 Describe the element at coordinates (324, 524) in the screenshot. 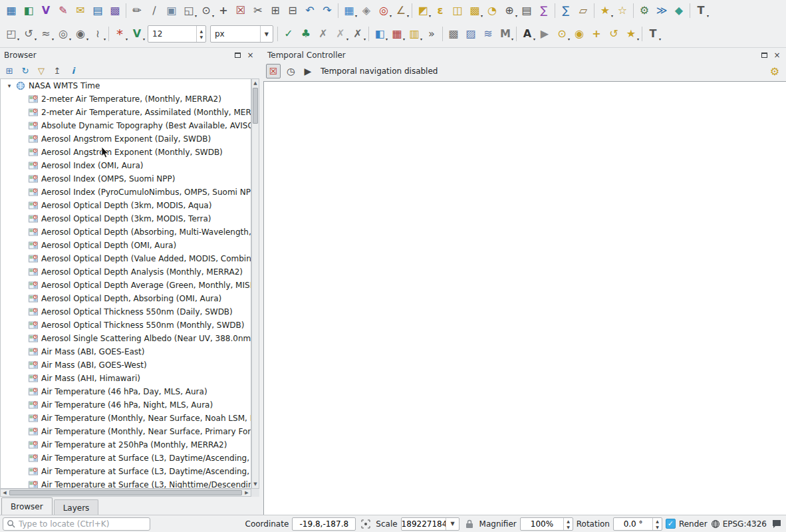

I see `coordinate-input` at that location.